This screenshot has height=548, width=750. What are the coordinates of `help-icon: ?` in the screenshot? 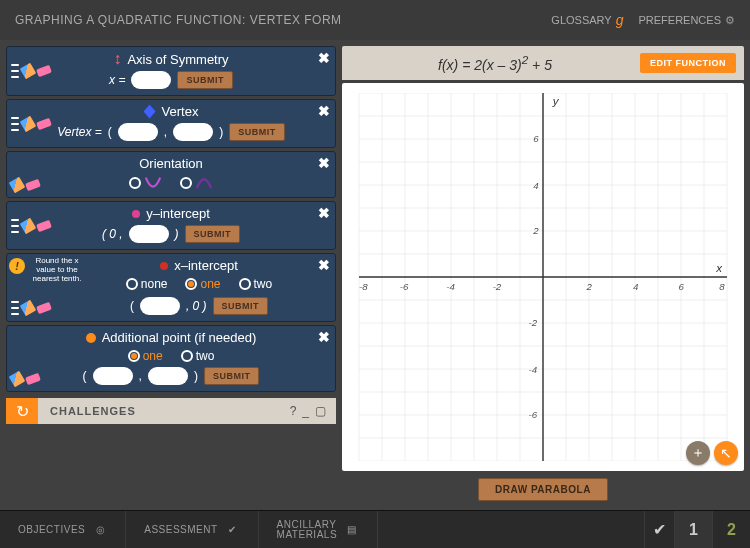 It's located at (294, 411).